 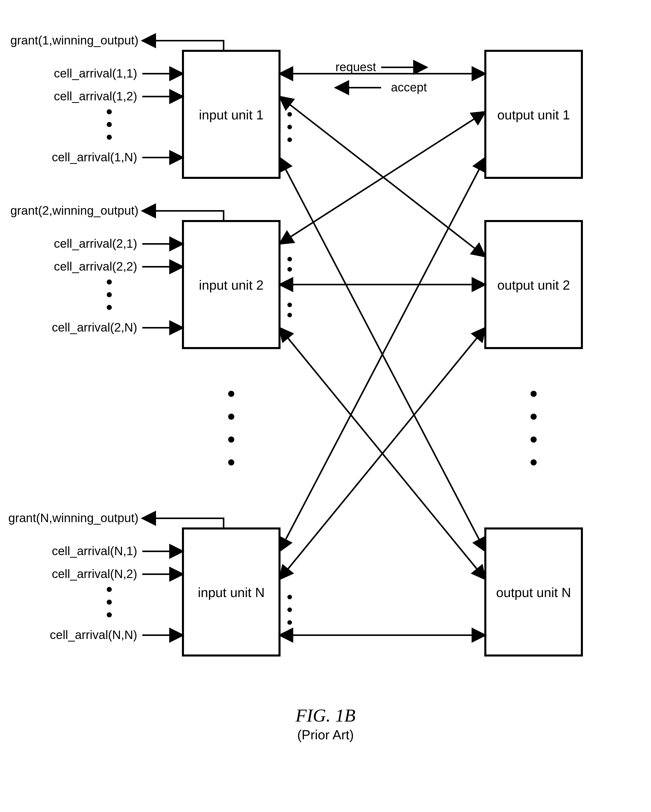 I want to click on grant-N-arrow, so click(x=183, y=524).